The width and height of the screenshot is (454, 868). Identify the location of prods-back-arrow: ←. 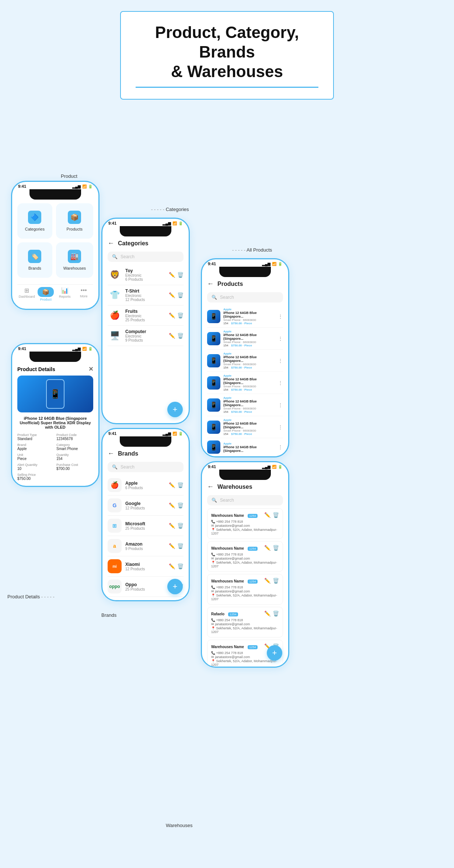
(210, 284).